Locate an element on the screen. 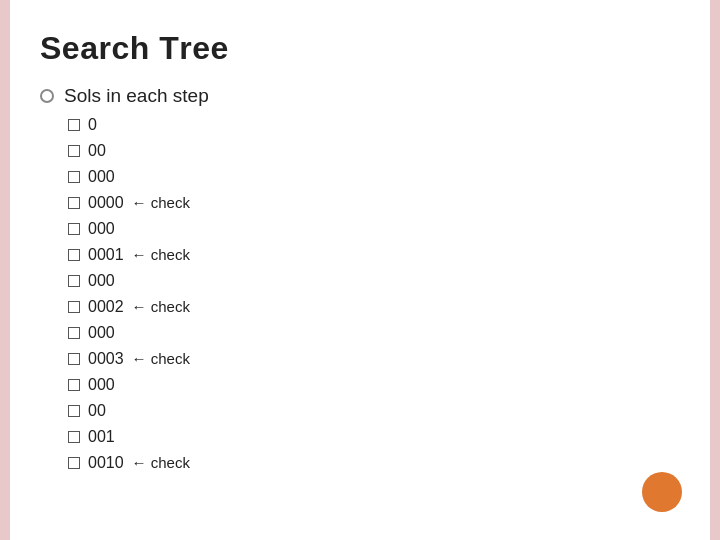 The width and height of the screenshot is (720, 540). page-title: Search Tree is located at coordinates (360, 48).